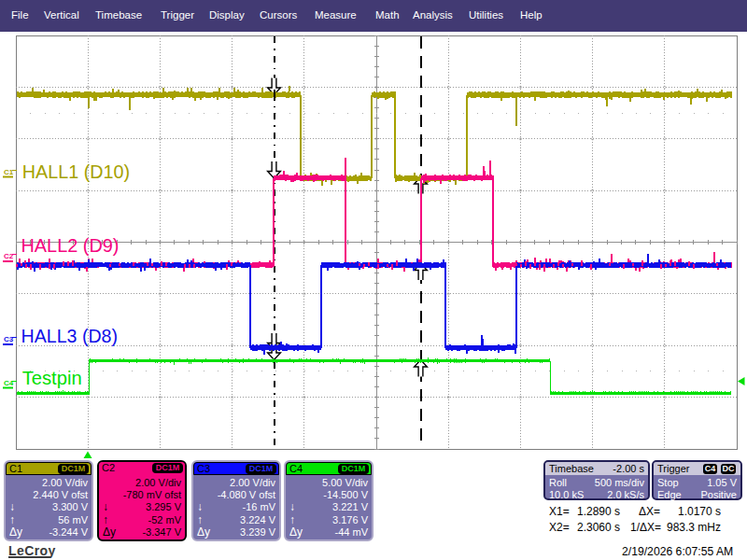 The image size is (747, 560). What do you see at coordinates (77, 172) in the screenshot?
I see `svg-text: HALL1 (D10)` at bounding box center [77, 172].